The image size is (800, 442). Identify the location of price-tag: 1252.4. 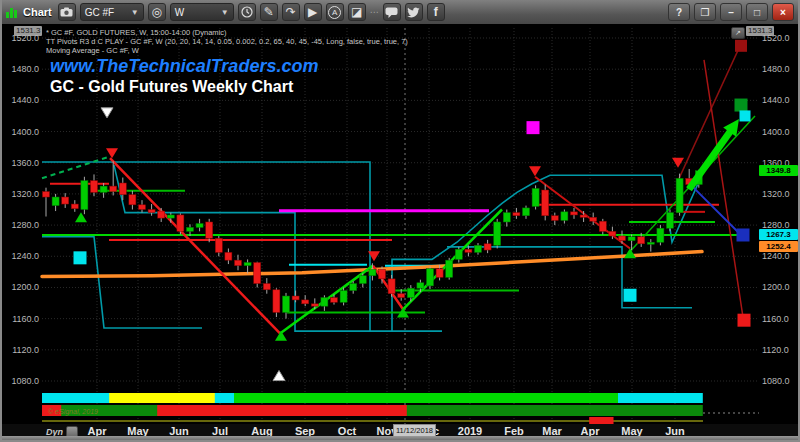
(778, 246).